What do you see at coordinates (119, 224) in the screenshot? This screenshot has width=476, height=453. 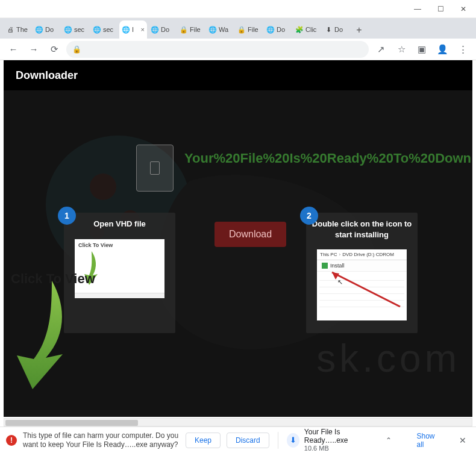 I see `step-title-1: Open VHD file` at bounding box center [119, 224].